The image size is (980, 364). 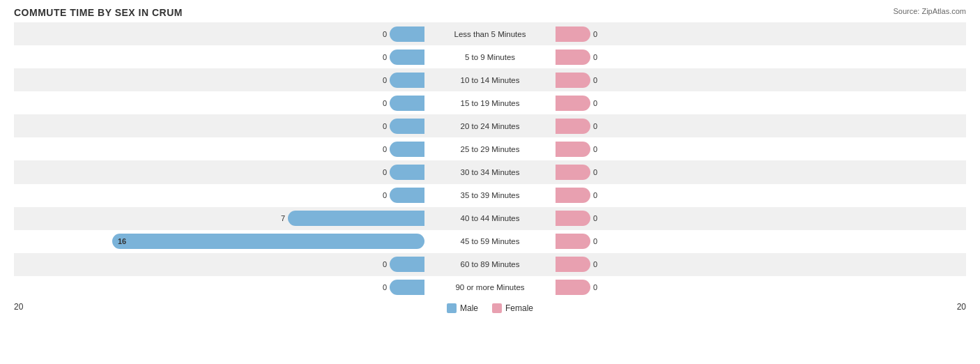 What do you see at coordinates (930, 11) in the screenshot?
I see `source-text: Source: ZipAtlas.com` at bounding box center [930, 11].